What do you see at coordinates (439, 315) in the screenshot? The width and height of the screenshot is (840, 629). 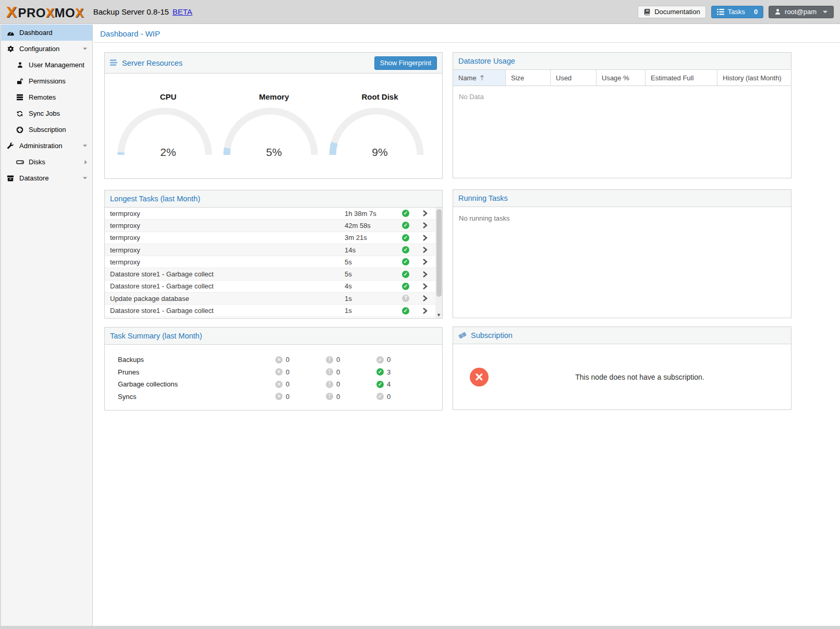 I see `scroll-down-icon: ▼` at bounding box center [439, 315].